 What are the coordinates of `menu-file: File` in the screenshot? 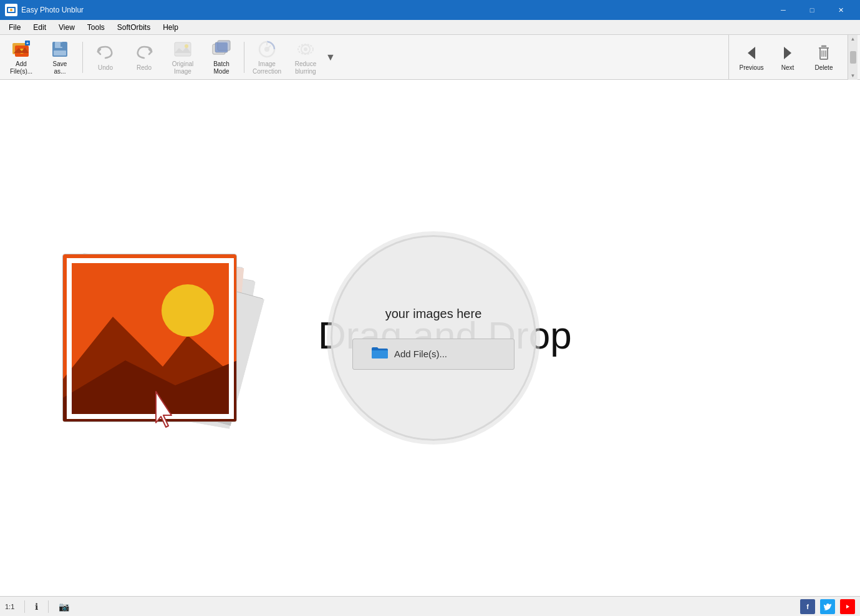 It's located at (15, 27).